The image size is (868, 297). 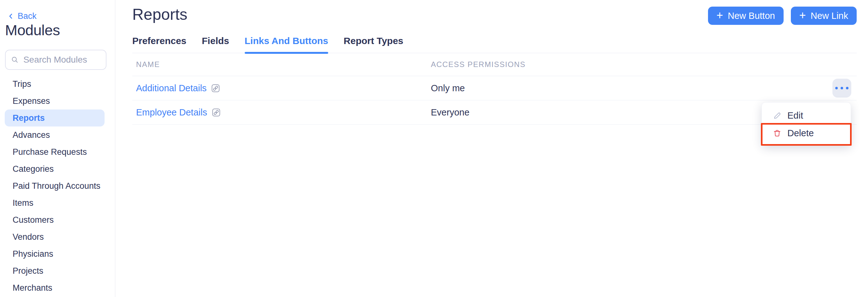 What do you see at coordinates (824, 16) in the screenshot?
I see `new-link-button: + New Link` at bounding box center [824, 16].